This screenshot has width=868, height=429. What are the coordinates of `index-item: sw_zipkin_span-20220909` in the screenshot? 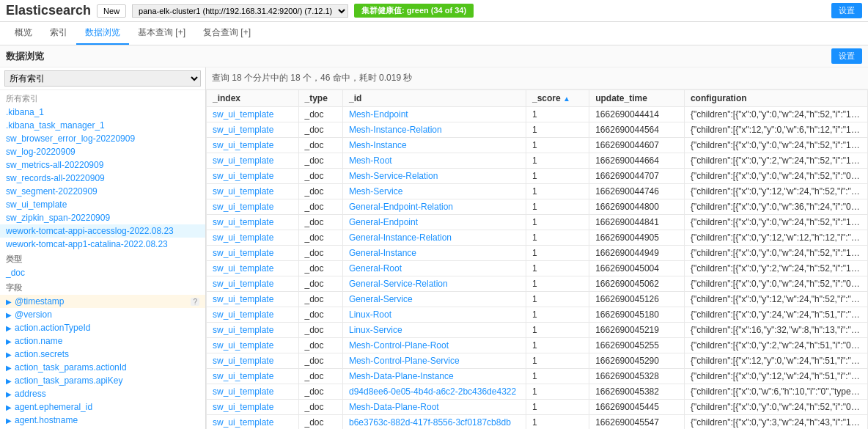 It's located at (103, 218).